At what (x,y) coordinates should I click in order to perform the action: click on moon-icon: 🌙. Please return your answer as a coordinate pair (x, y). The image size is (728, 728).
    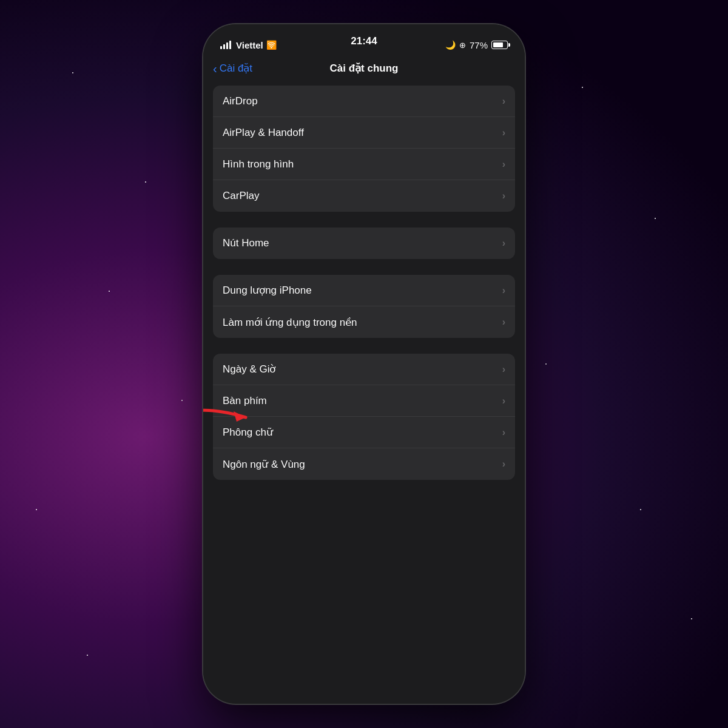
    Looking at the image, I should click on (450, 45).